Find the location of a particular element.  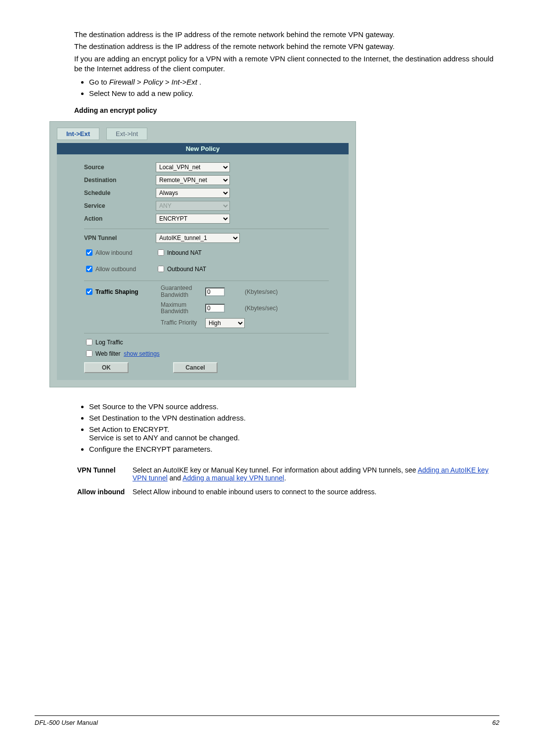

select-destination: Remote_VPN_net is located at coordinates (193, 180).